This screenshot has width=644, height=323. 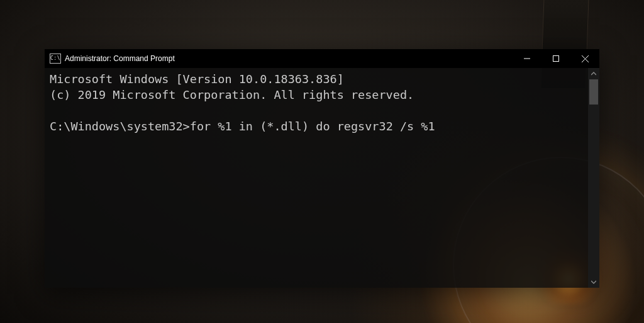 I want to click on maximize-button, so click(x=556, y=59).